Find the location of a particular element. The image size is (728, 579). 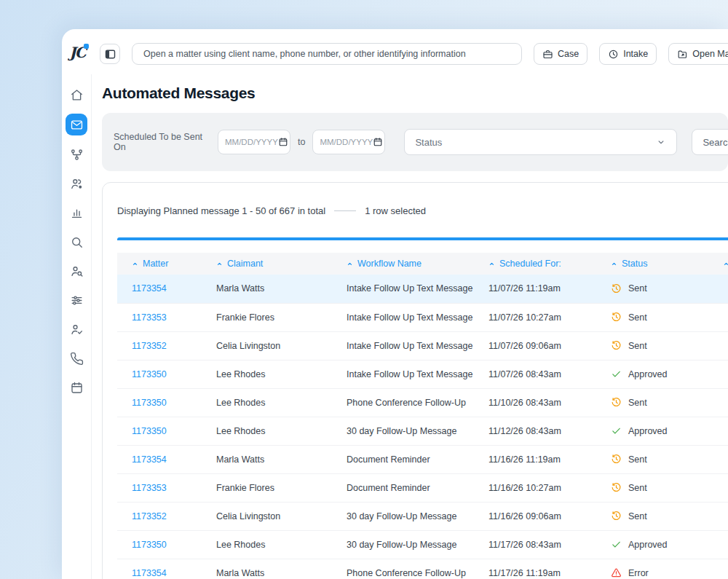

table-row: 1173350Lee RhodesIntake Follow Up Text M… is located at coordinates (422, 374).